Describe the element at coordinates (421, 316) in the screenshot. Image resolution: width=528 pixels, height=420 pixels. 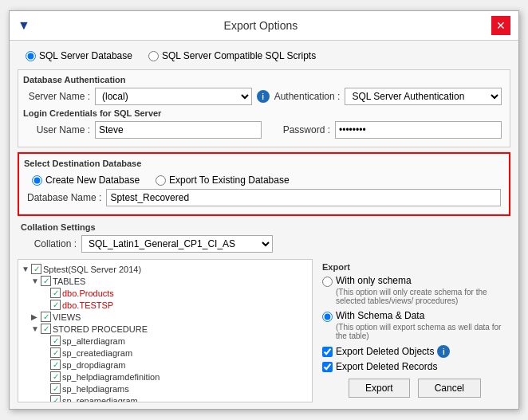
I see `schema-data-label: With Schema & Data` at that location.